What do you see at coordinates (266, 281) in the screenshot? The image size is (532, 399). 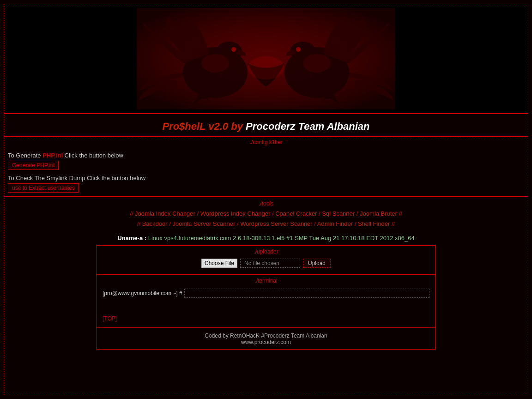 I see `terminal-label: ./terminal` at bounding box center [266, 281].